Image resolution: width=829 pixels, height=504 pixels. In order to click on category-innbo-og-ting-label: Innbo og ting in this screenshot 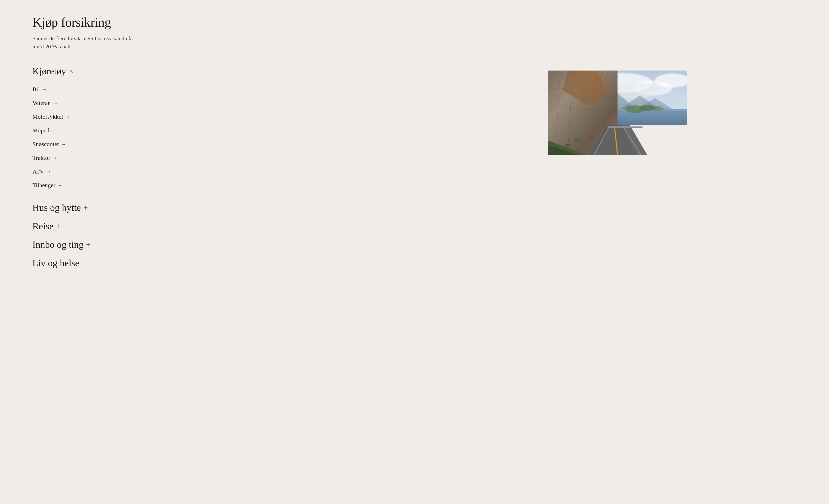, I will do `click(58, 245)`.